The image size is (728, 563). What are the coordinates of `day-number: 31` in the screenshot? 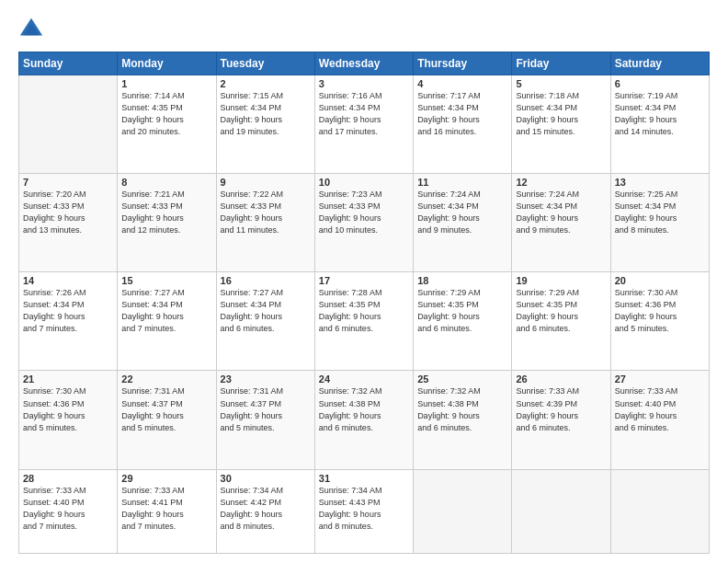 It's located at (364, 478).